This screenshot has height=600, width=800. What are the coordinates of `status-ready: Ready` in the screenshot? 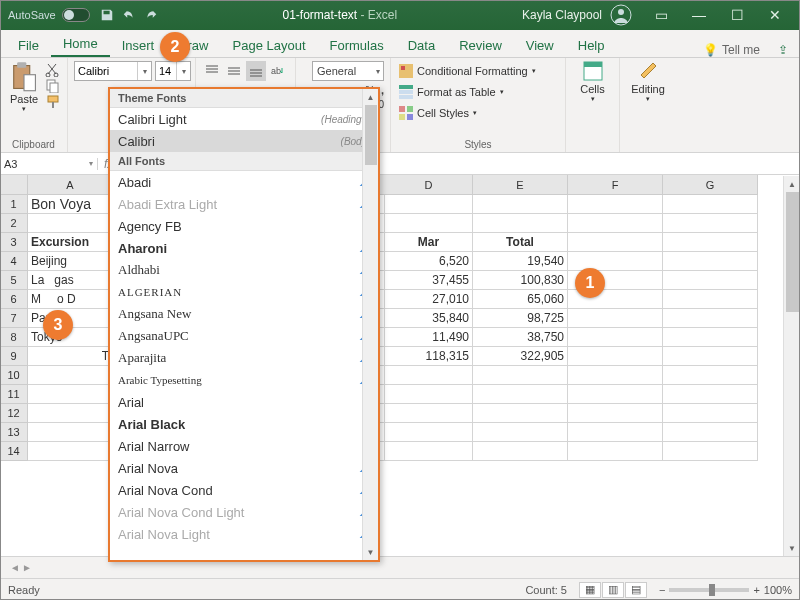 It's located at (24, 590).